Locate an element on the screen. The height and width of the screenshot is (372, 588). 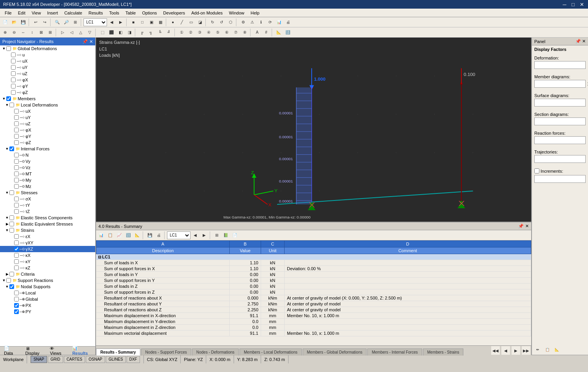
nav-tab-data: 📄 Data is located at coordinates (11, 351).